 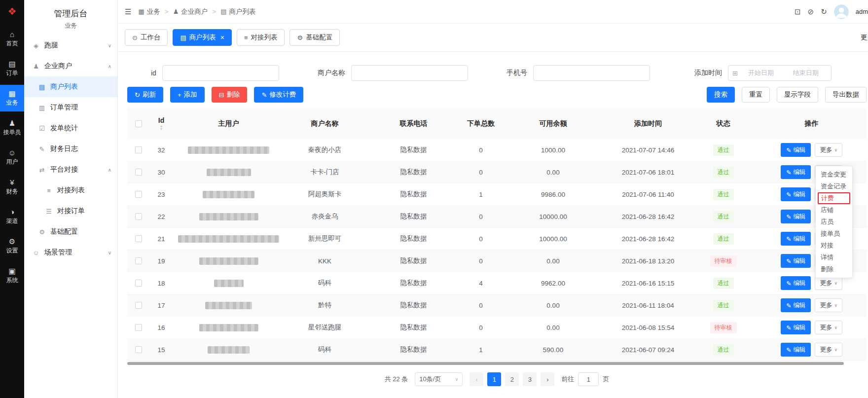 What do you see at coordinates (439, 379) in the screenshot?
I see `page-size-select: 10条/页 ∨` at bounding box center [439, 379].